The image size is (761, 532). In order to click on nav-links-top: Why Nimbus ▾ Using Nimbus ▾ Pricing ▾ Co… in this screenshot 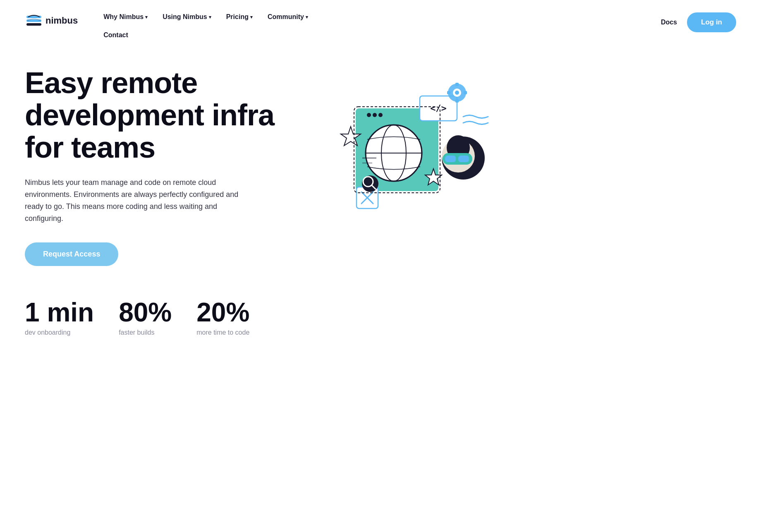, I will do `click(379, 17)`.